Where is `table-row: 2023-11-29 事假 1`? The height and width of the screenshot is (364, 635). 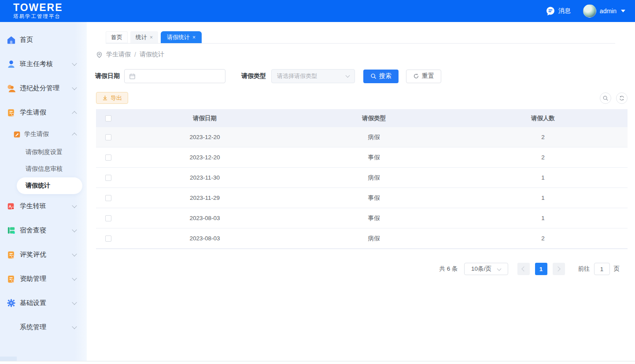 table-row: 2023-11-29 事假 1 is located at coordinates (362, 198).